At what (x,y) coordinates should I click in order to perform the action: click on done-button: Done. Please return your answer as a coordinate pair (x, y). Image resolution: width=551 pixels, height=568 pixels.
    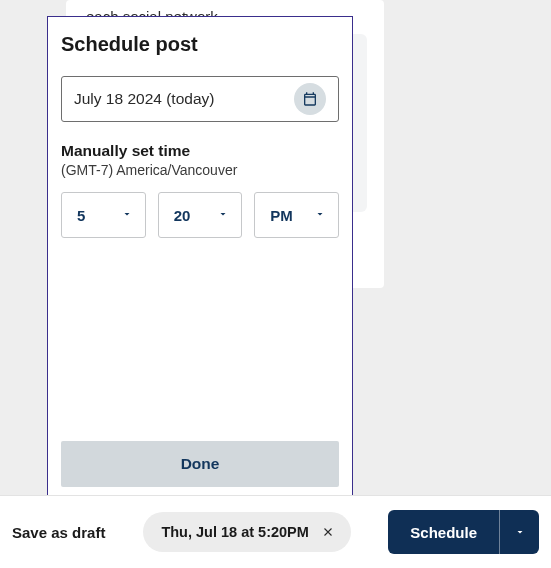
    Looking at the image, I should click on (200, 464).